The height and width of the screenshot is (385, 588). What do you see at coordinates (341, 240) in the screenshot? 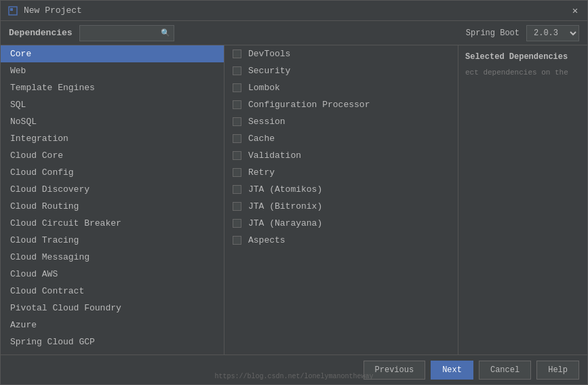
I see `dep-aspects: Aspects` at bounding box center [341, 240].